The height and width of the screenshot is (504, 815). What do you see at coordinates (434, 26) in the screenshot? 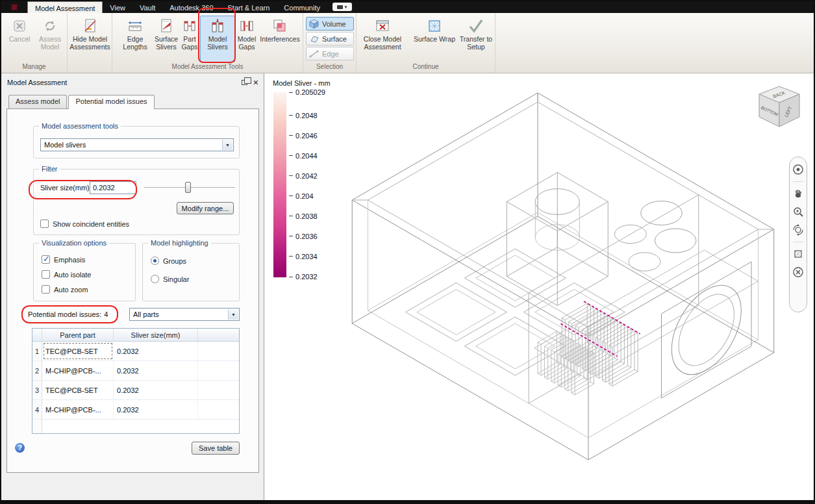
I see `surface-wrap-icon` at bounding box center [434, 26].